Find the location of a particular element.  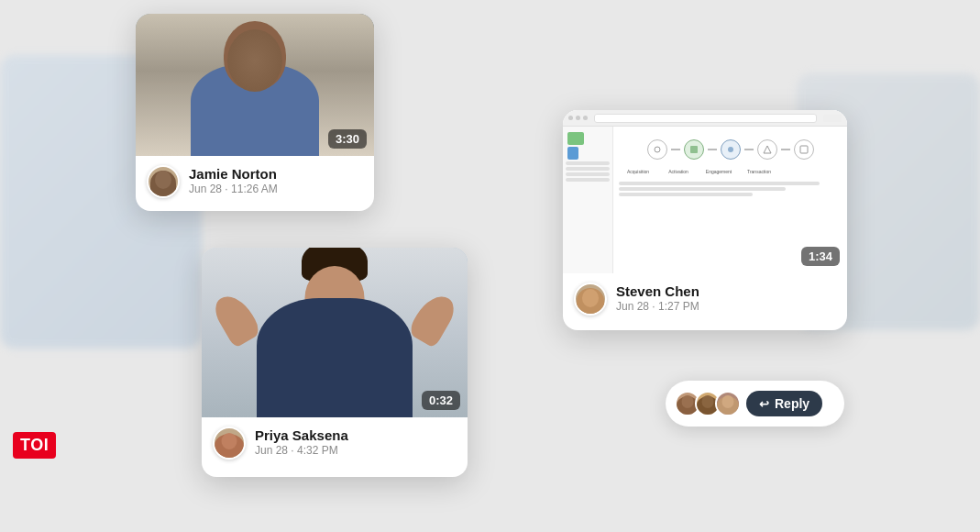

steven-name: Steven Chen is located at coordinates (658, 292).